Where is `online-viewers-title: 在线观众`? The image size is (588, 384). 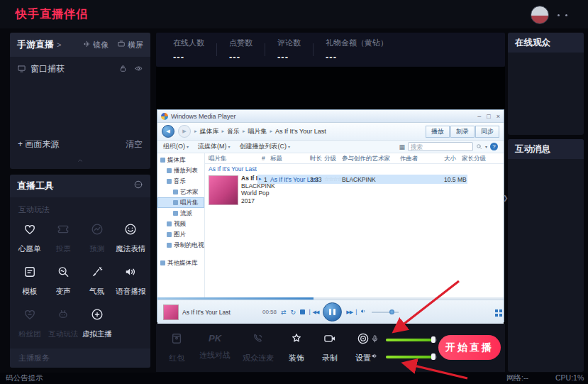 online-viewers-title: 在线观众 is located at coordinates (546, 43).